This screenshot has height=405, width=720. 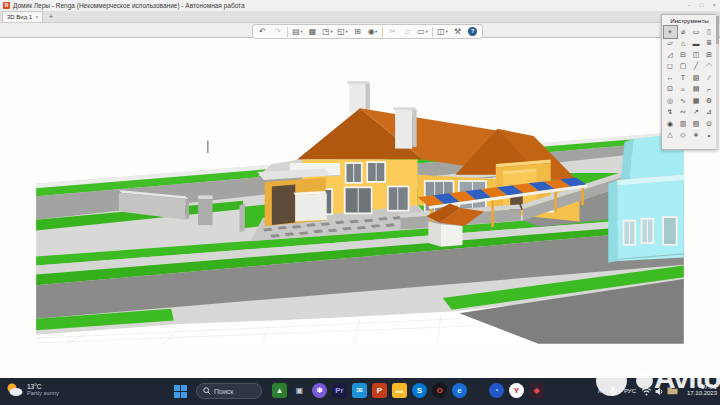 I want to click on tool-column: ▯, so click(x=710, y=32).